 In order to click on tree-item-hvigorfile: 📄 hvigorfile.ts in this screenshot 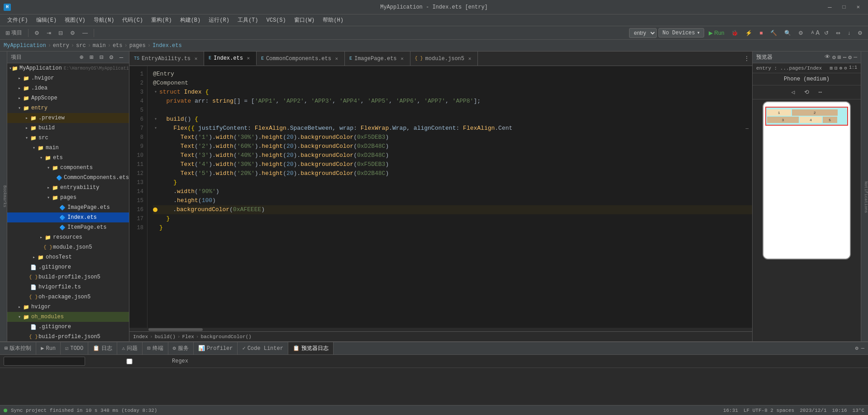, I will do `click(68, 287)`.